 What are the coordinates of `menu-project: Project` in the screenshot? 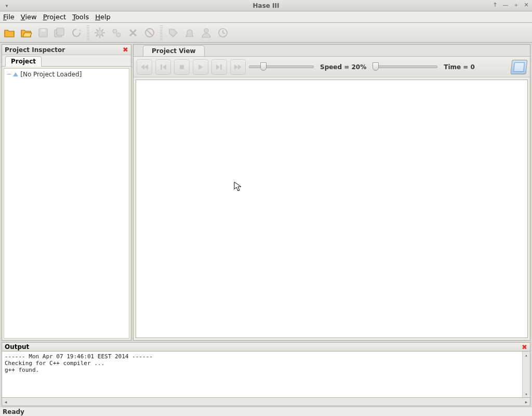 It's located at (55, 17).